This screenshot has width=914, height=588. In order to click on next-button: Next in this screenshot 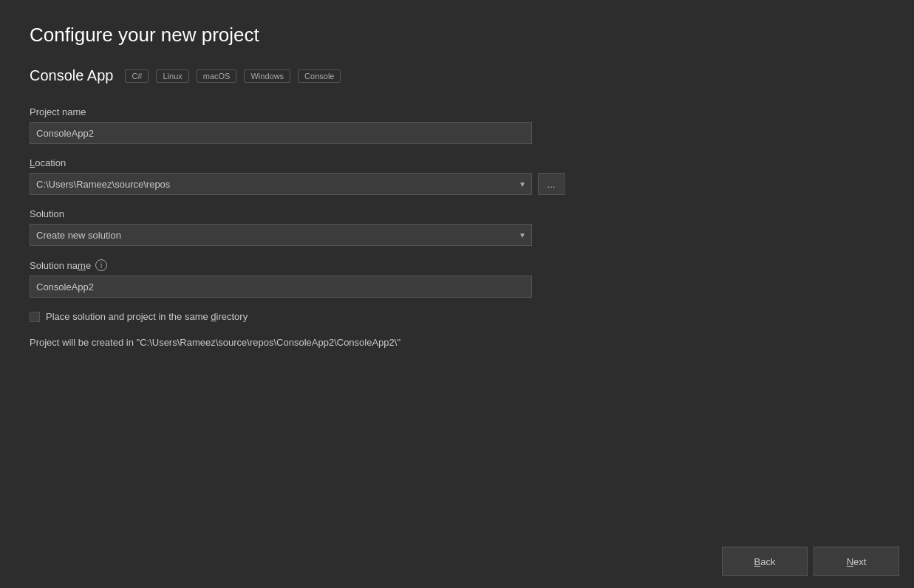, I will do `click(856, 561)`.